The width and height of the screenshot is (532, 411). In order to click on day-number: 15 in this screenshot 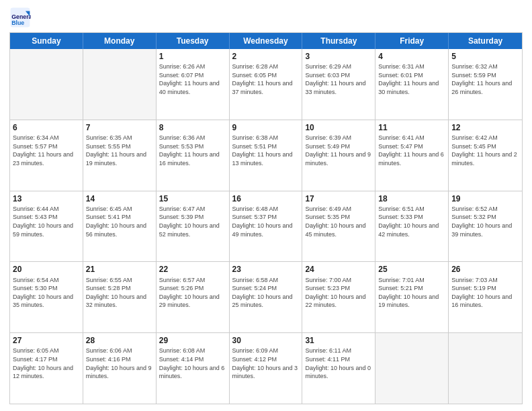, I will do `click(193, 199)`.